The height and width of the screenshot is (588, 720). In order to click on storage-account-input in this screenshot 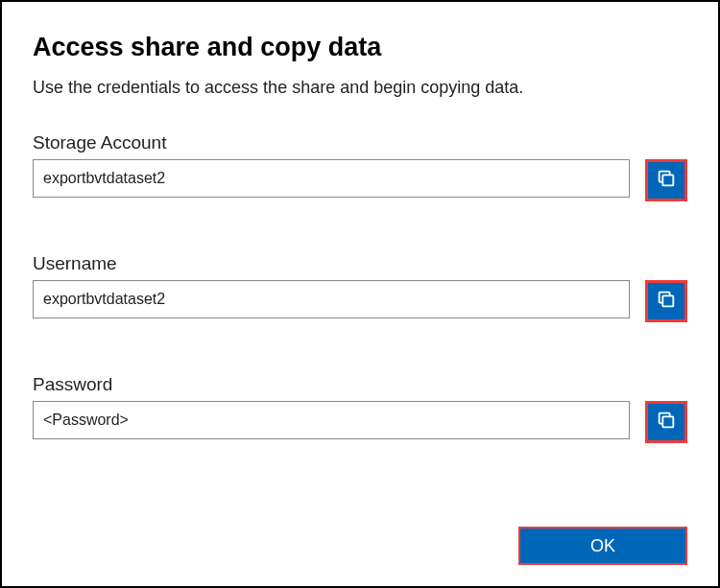, I will do `click(331, 178)`.